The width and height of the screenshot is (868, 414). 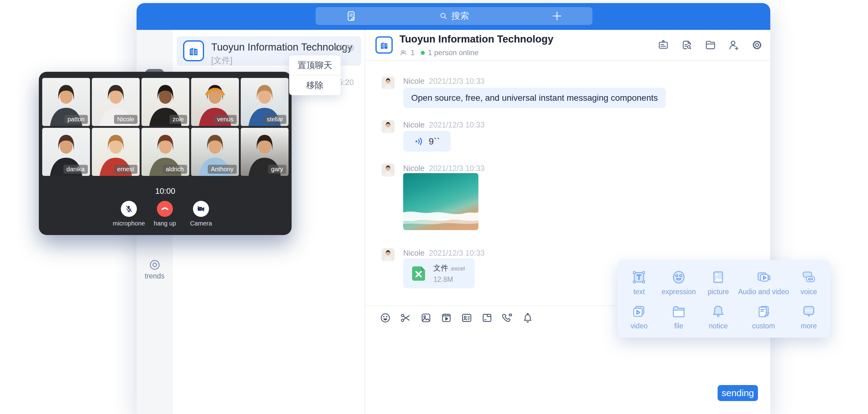 What do you see at coordinates (454, 17) in the screenshot?
I see `top-bar: 搜索` at bounding box center [454, 17].